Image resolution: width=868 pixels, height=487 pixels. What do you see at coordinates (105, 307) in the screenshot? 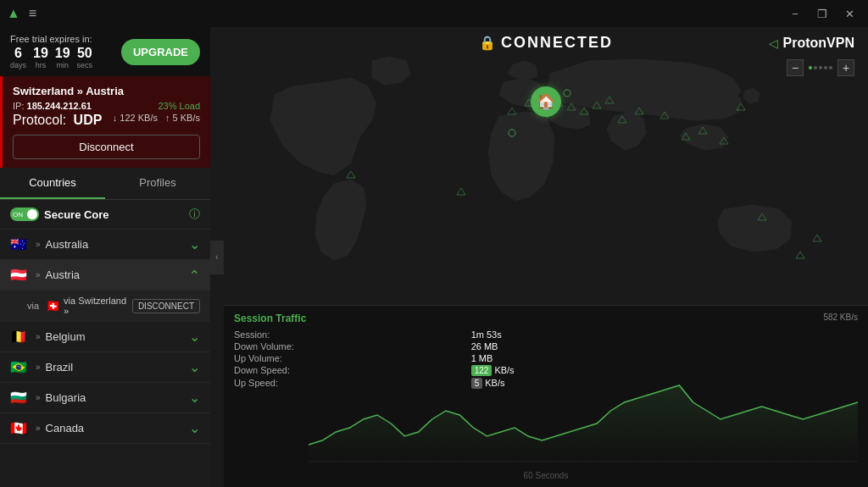
I see `server-item: via 🇨🇭 via Switzerland » DISCONNECT` at bounding box center [105, 307].